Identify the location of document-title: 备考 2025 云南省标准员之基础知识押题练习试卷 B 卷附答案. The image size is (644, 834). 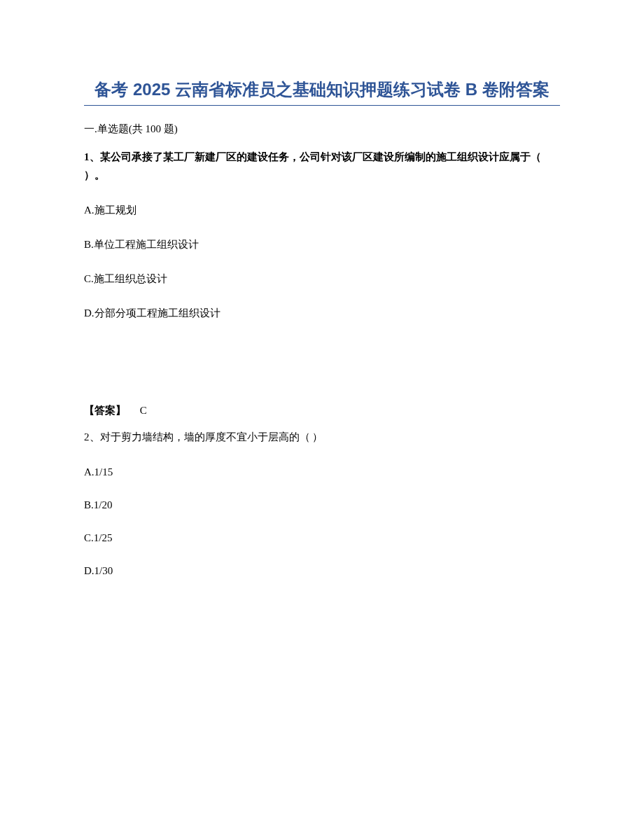
(322, 90).